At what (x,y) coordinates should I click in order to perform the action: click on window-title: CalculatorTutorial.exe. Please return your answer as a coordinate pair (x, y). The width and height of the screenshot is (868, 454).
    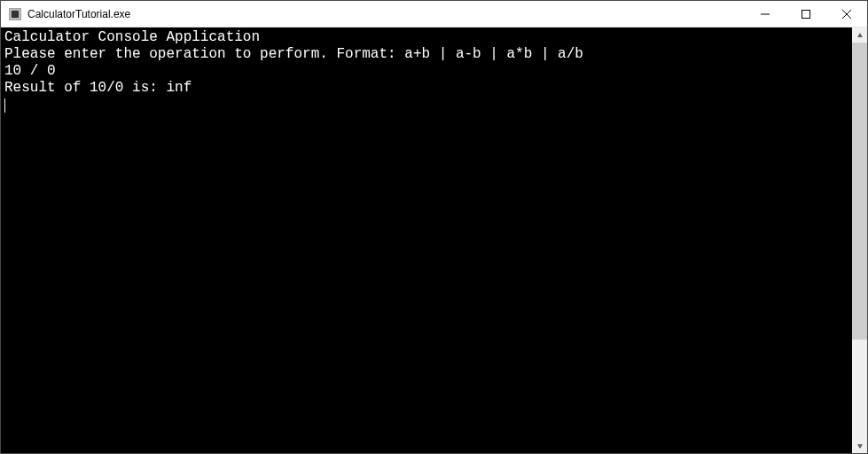
    Looking at the image, I should click on (387, 14).